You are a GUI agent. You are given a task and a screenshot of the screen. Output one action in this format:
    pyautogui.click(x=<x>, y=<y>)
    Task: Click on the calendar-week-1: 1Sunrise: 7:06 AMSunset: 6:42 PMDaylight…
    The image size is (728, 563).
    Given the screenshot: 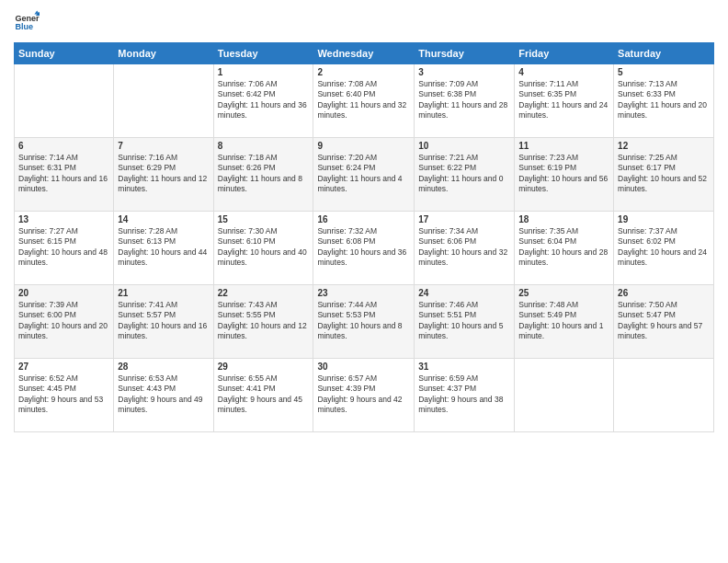 What is the action you would take?
    pyautogui.click(x=364, y=101)
    